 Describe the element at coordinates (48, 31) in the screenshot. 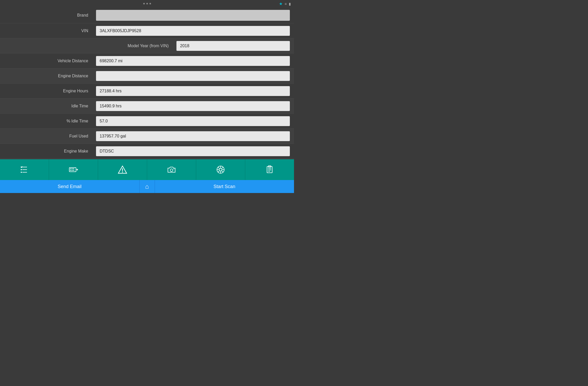

I see `vin-label: VIN` at that location.